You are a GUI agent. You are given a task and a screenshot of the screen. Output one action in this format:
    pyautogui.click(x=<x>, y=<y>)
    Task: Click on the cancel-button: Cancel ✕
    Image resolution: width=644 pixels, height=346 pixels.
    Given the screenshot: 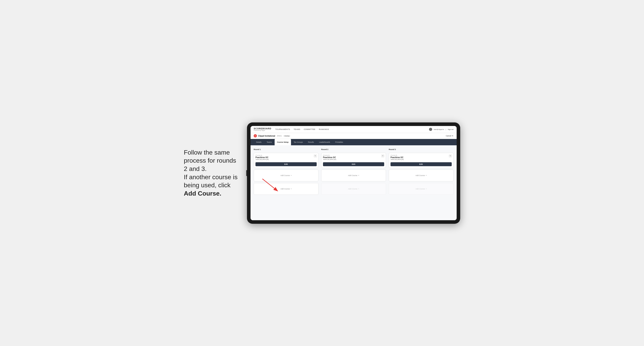 What is the action you would take?
    pyautogui.click(x=450, y=136)
    